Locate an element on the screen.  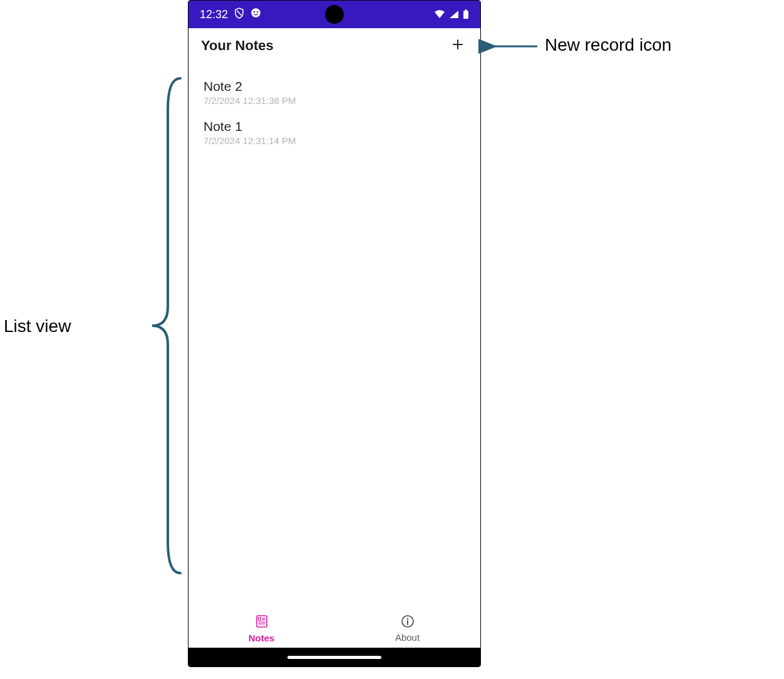
note-timestamp: 7/2/2024 12:31:38 PM is located at coordinates (334, 100).